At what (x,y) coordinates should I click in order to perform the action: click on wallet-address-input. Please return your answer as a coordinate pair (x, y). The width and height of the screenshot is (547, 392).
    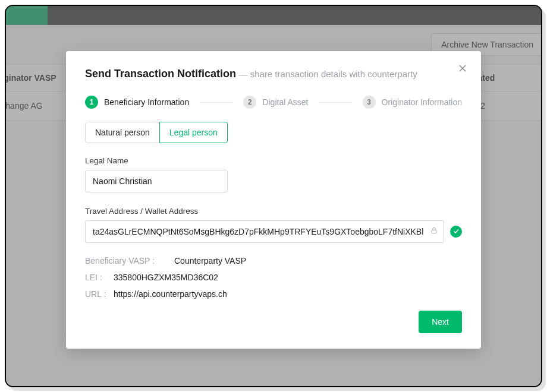
    Looking at the image, I should click on (265, 232).